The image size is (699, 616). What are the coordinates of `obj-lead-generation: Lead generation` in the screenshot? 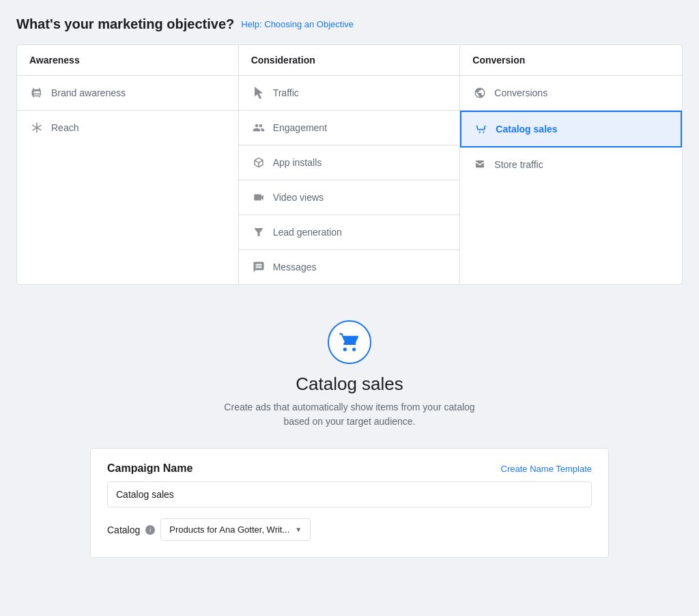 It's located at (350, 232).